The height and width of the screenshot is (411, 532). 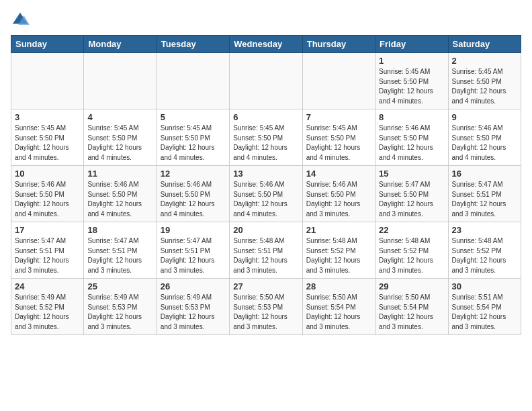 I want to click on calendar-day: 5Sunrise: 5:45 AM Sunset: 5:50 PM Daylig…, so click(x=193, y=138).